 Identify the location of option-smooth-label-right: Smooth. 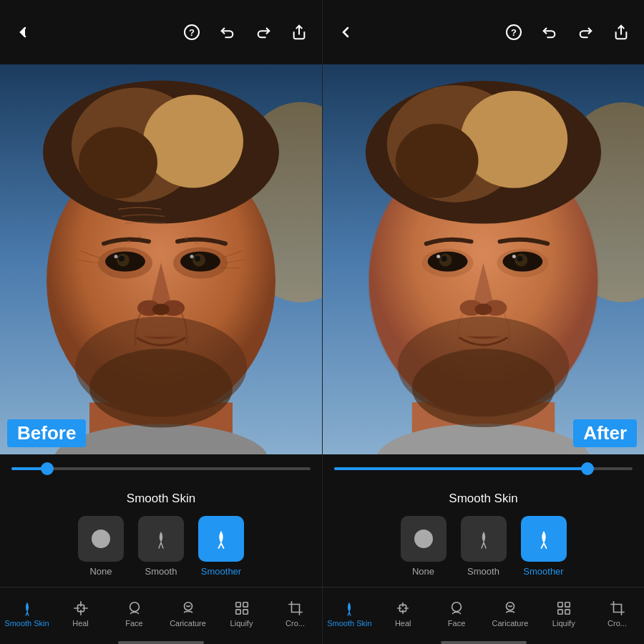
(484, 571).